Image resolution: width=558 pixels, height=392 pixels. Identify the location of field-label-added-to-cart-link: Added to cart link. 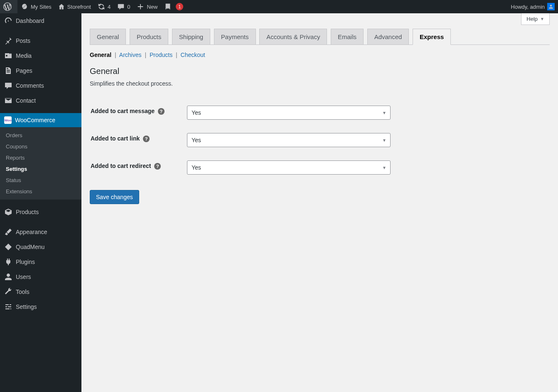
(115, 138).